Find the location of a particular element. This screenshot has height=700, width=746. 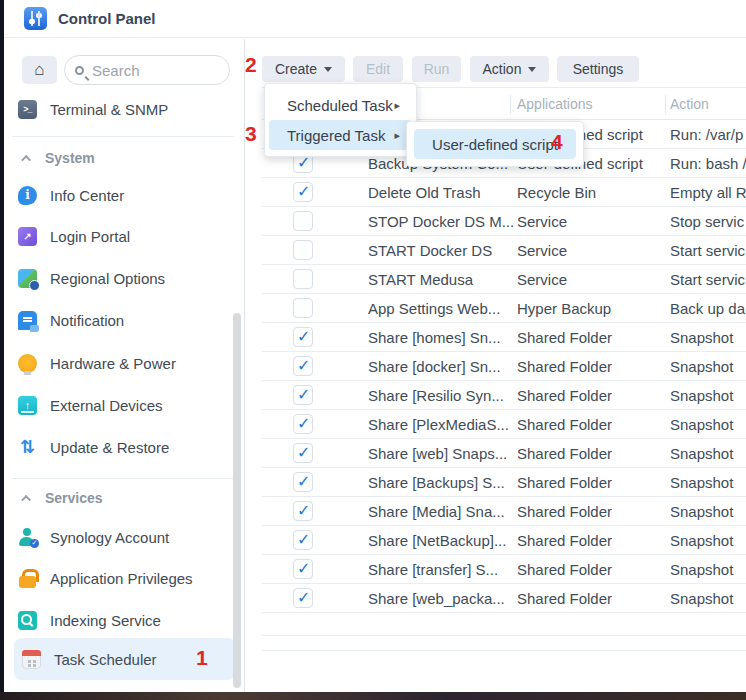

run-button: Run is located at coordinates (436, 69).